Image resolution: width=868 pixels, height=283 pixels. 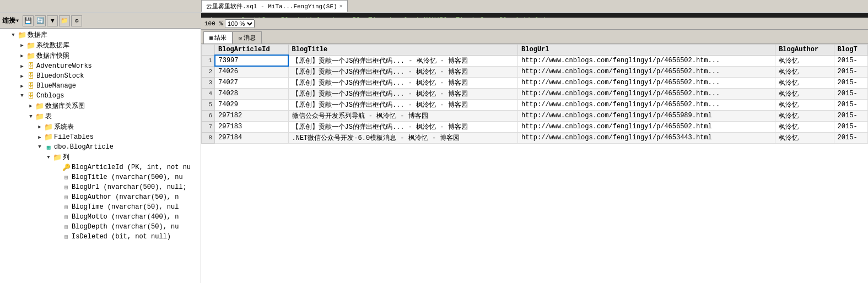 What do you see at coordinates (851, 61) in the screenshot?
I see `row-1-time: 2015-` at bounding box center [851, 61].